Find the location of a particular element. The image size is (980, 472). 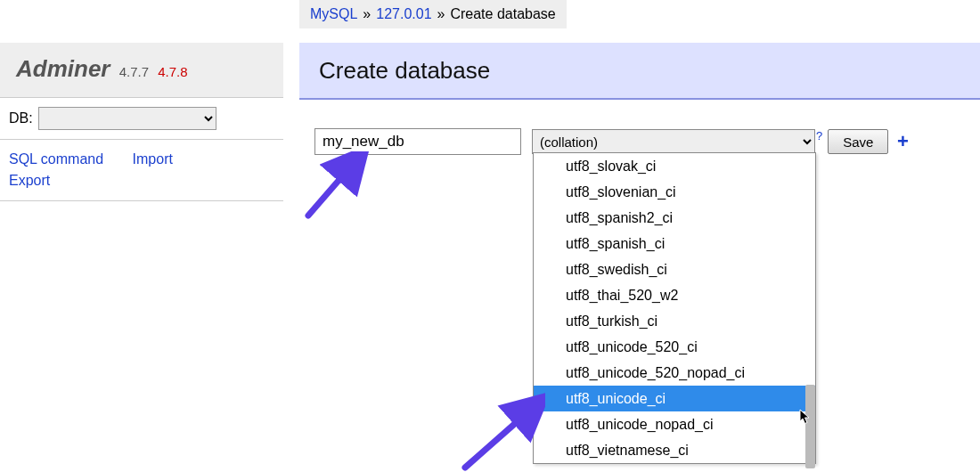

collation-option: utf8_thai_520_w2 is located at coordinates (674, 296).